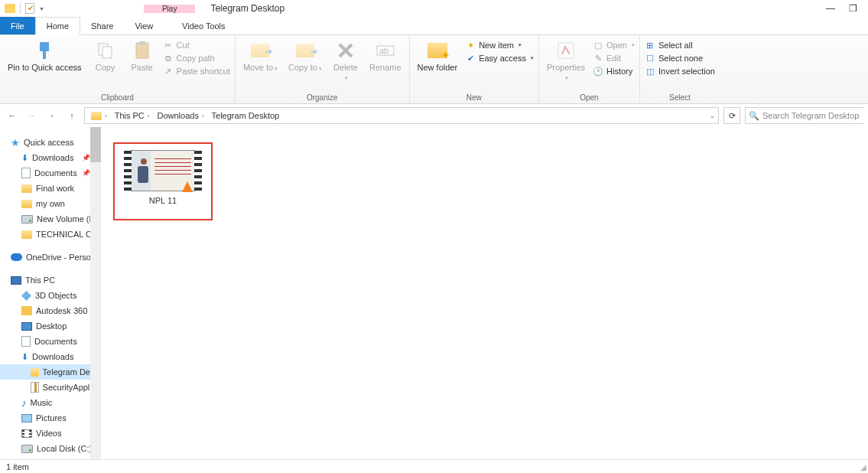 The height and width of the screenshot is (473, 868). I want to click on delete-icon, so click(346, 51).